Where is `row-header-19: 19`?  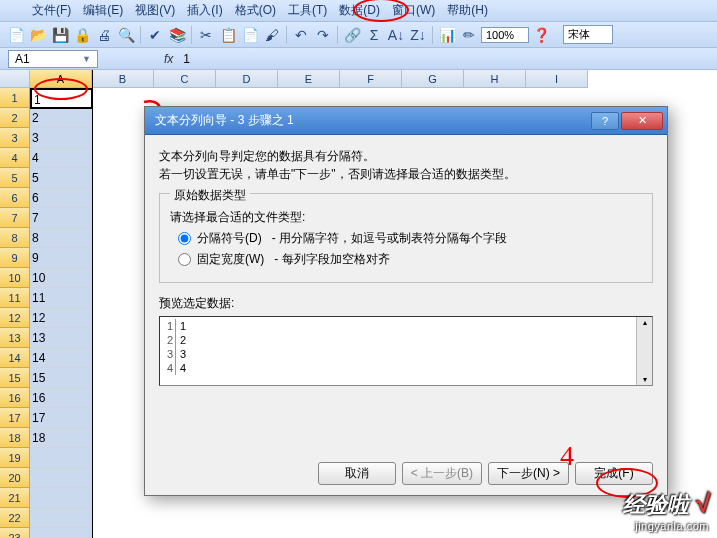
row-header-19: 19 is located at coordinates (15, 458).